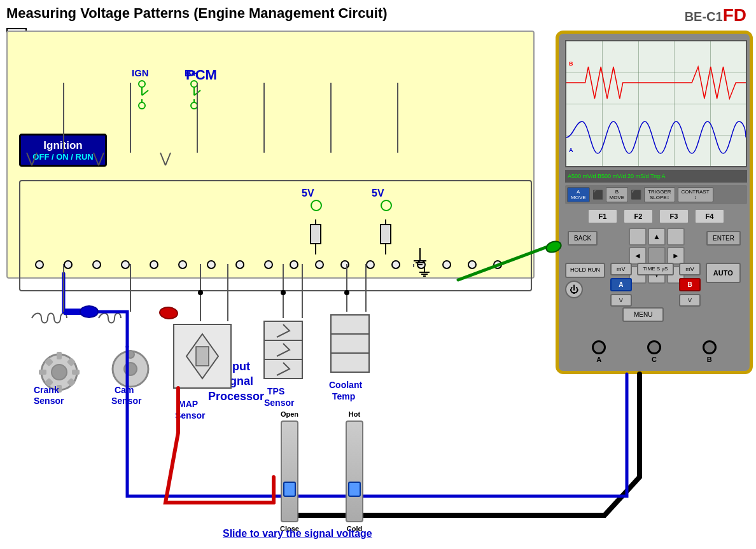 This screenshot has width=756, height=549. Describe the element at coordinates (574, 289) in the screenshot. I see `power-button: ⏻` at that location.